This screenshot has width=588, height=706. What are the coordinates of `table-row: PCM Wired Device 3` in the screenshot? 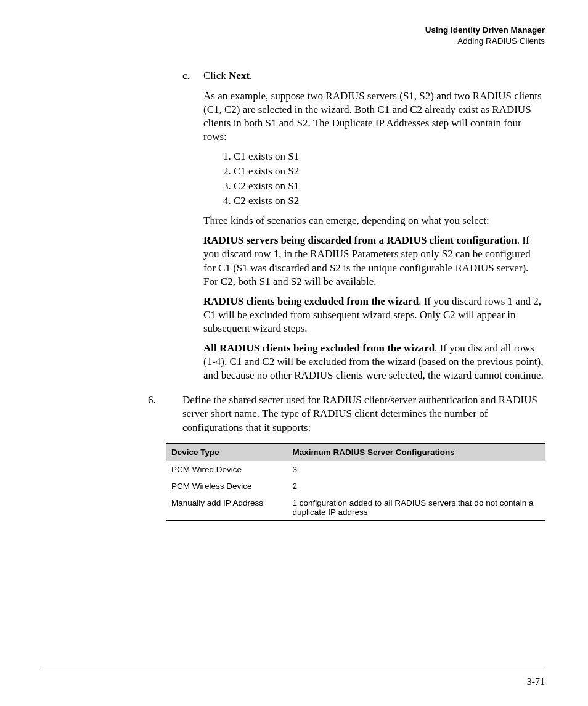 It's located at (356, 469).